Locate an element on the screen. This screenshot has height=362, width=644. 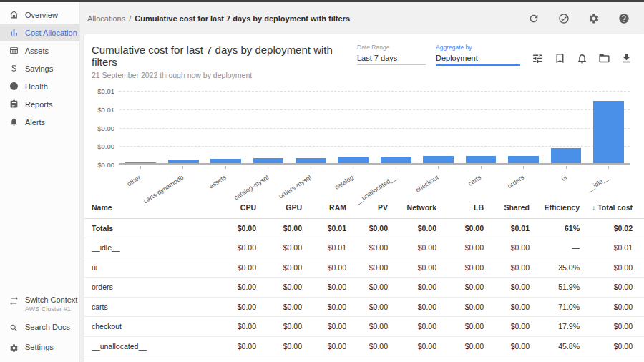
column-header-ram: RAM is located at coordinates (333, 207).